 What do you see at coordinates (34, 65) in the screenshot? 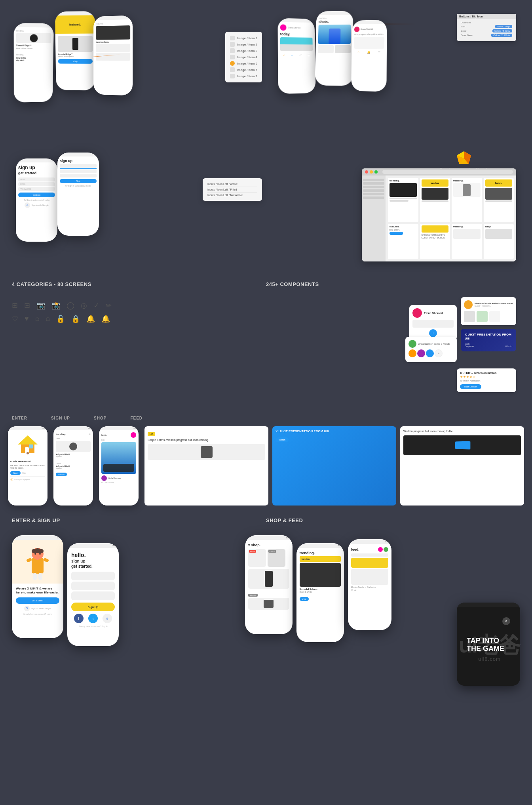
I see `phone-content-1: trending. X-model Edge™ Black & White Sp…` at bounding box center [34, 65].